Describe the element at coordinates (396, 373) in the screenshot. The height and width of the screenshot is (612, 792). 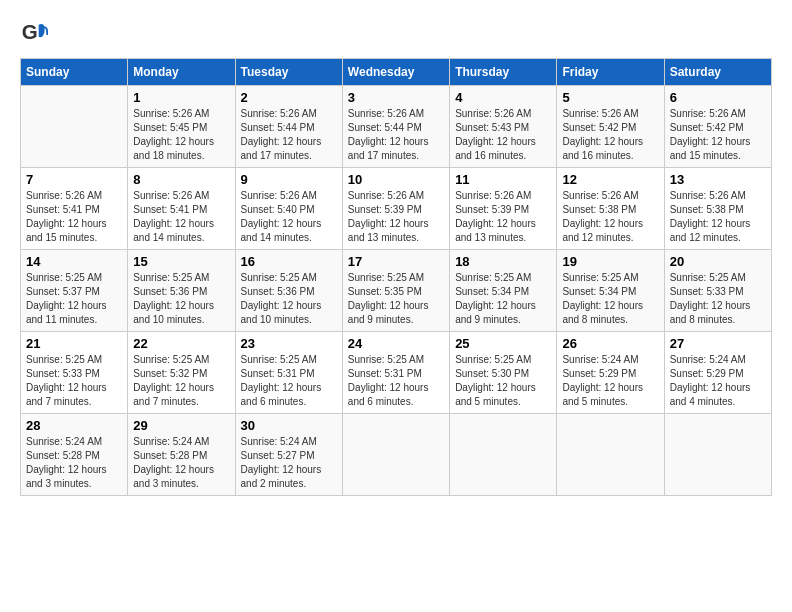
I see `calendar-cell: 24Sunrise: 5:25 AMSunset: 5:31 PMDayligh…` at that location.